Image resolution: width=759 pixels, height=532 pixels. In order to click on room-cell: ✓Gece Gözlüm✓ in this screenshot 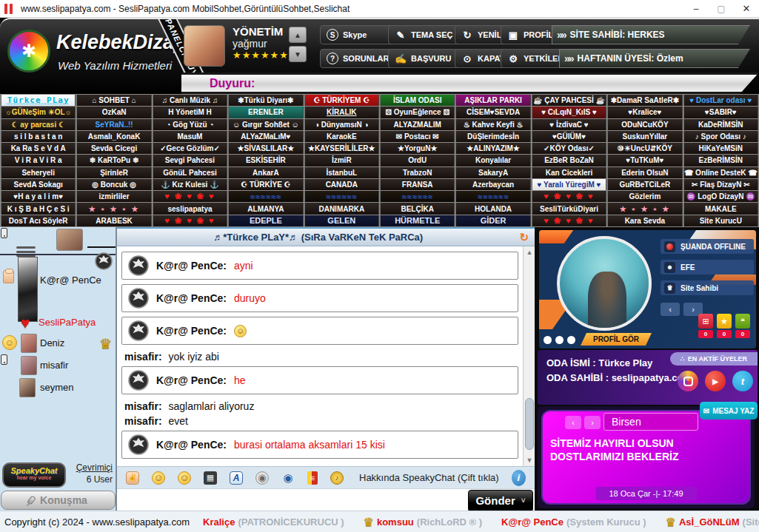, I will do `click(190, 148)`.